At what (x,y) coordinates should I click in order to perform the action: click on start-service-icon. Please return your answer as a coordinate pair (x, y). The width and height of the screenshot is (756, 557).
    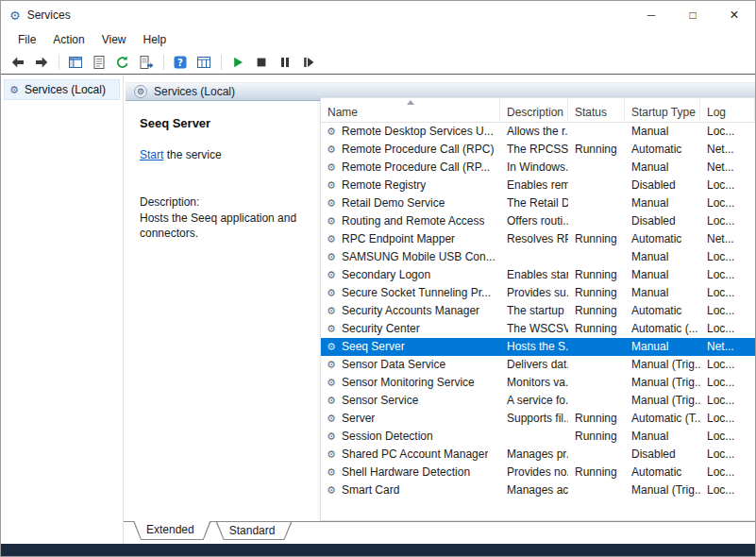
    Looking at the image, I should click on (238, 62).